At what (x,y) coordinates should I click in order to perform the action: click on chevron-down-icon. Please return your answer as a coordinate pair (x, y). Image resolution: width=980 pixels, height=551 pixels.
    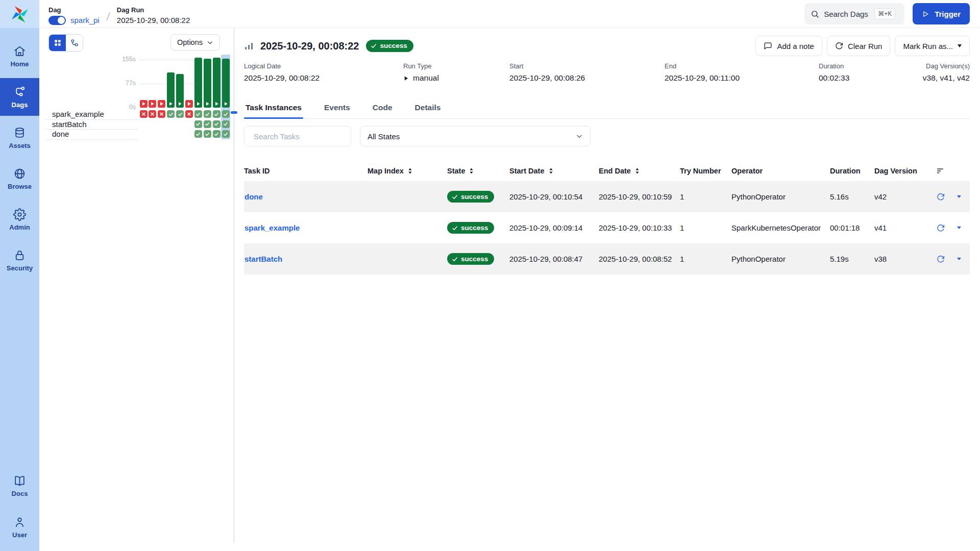
    Looking at the image, I should click on (579, 136).